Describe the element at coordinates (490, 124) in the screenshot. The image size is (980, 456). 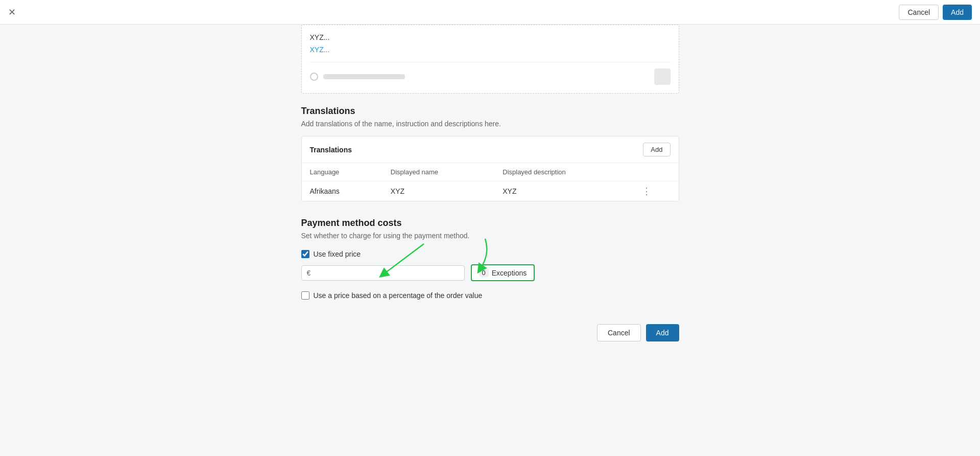
I see `translations-desc: Add translations of the name, instructio…` at that location.